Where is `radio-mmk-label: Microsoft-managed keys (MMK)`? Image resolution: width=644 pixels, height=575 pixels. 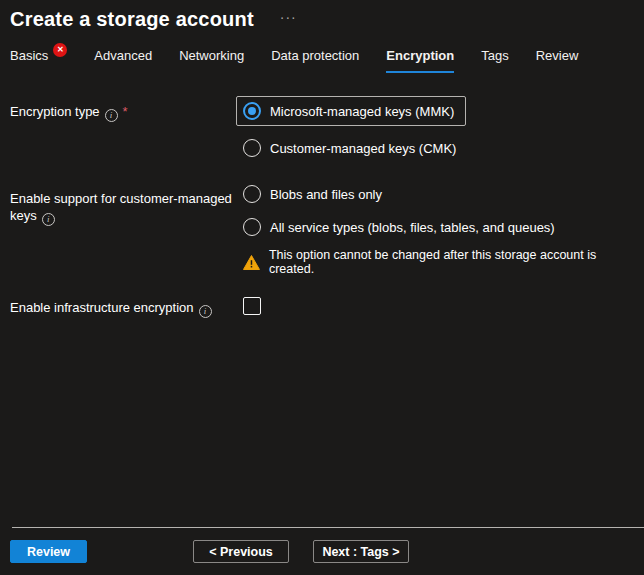 radio-mmk-label: Microsoft-managed keys (MMK) is located at coordinates (362, 112).